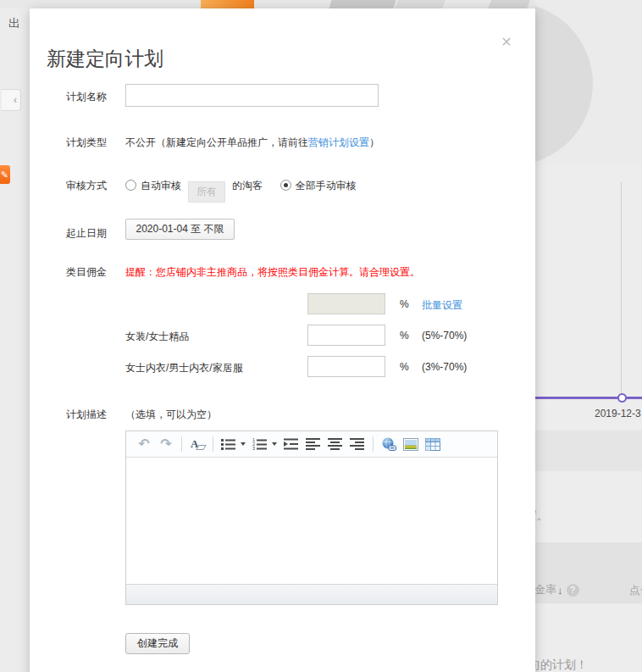 Image resolution: width=642 pixels, height=672 pixels. What do you see at coordinates (589, 451) in the screenshot?
I see `background-band` at bounding box center [589, 451].